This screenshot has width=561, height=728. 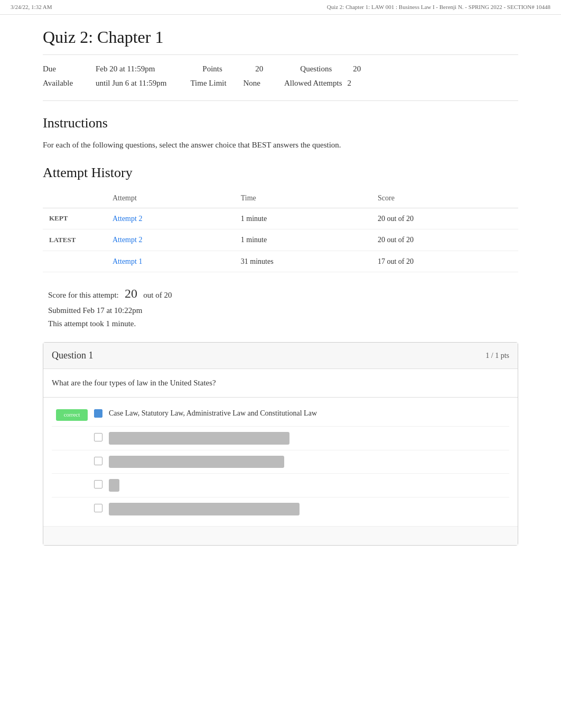 What do you see at coordinates (280, 84) in the screenshot?
I see `meta-row-2: Available until Jun 6 at 11:59pm Time Li…` at bounding box center [280, 84].